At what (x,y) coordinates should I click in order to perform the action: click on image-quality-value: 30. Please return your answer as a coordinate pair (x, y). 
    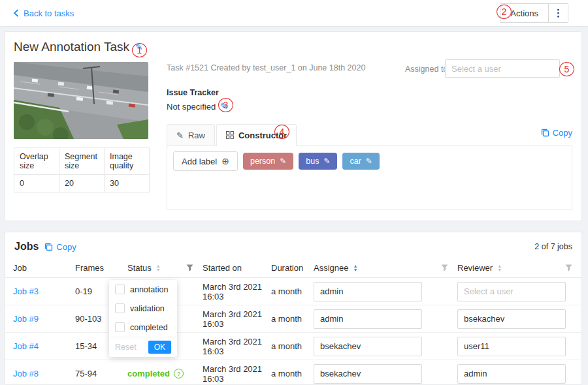
    Looking at the image, I should click on (127, 184).